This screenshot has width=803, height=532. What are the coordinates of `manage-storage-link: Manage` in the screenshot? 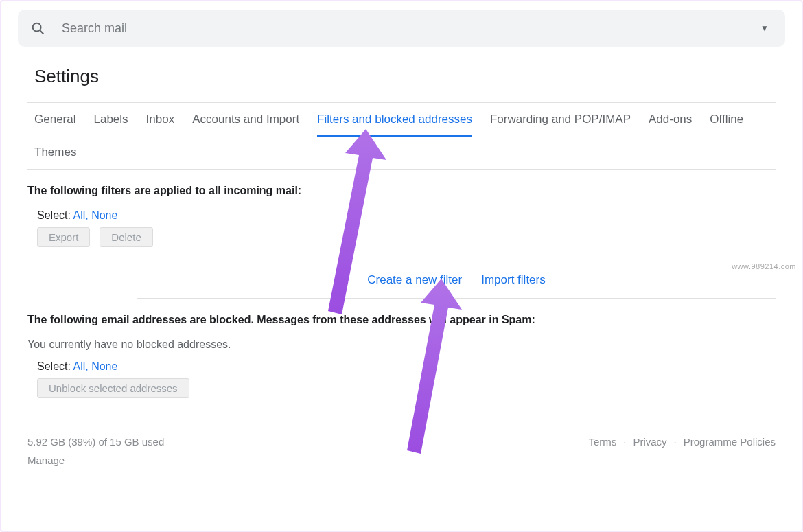 It's located at (96, 460).